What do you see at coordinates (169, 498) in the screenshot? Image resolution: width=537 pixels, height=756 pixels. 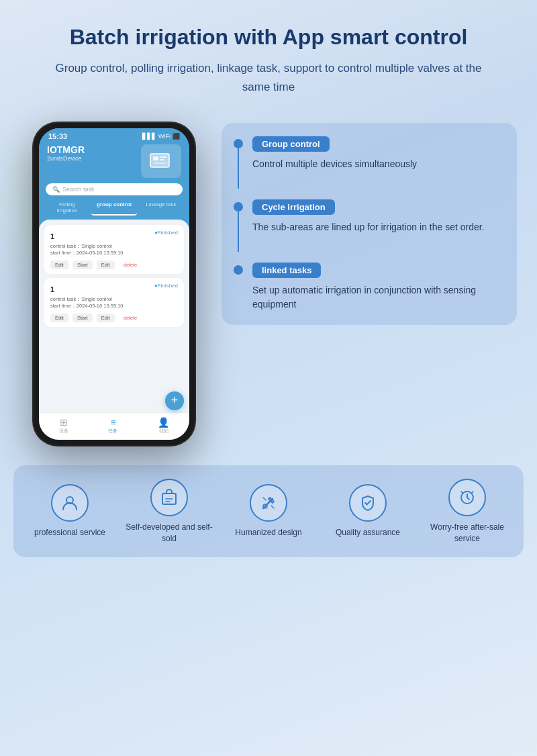 I see `self-developed-icon-circle` at bounding box center [169, 498].